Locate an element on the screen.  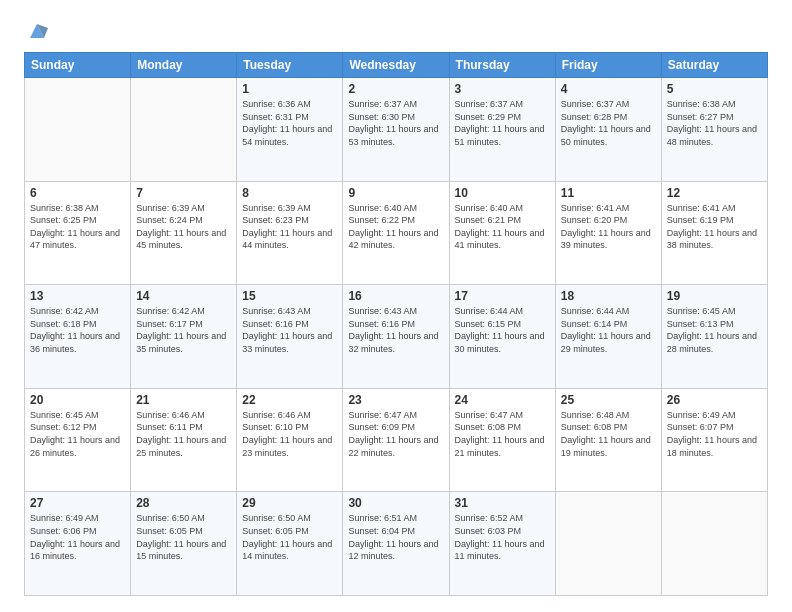
header is located at coordinates (396, 31).